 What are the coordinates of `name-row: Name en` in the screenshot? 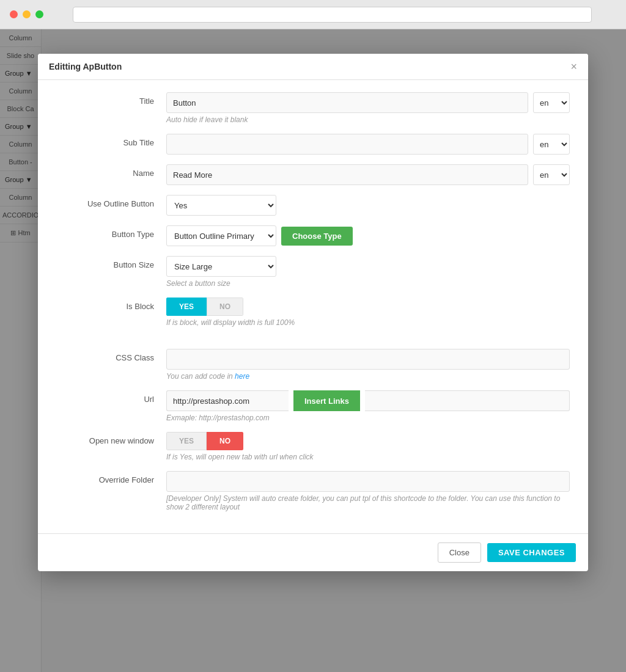 It's located at (313, 175).